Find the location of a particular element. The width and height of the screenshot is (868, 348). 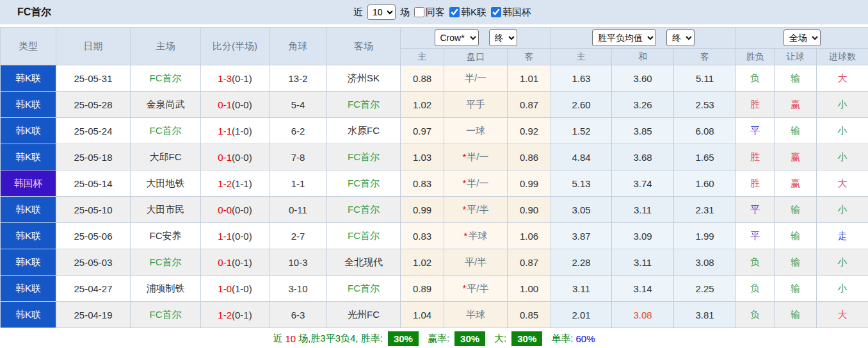

scope-controls-cell: 全场 is located at coordinates (802, 38).